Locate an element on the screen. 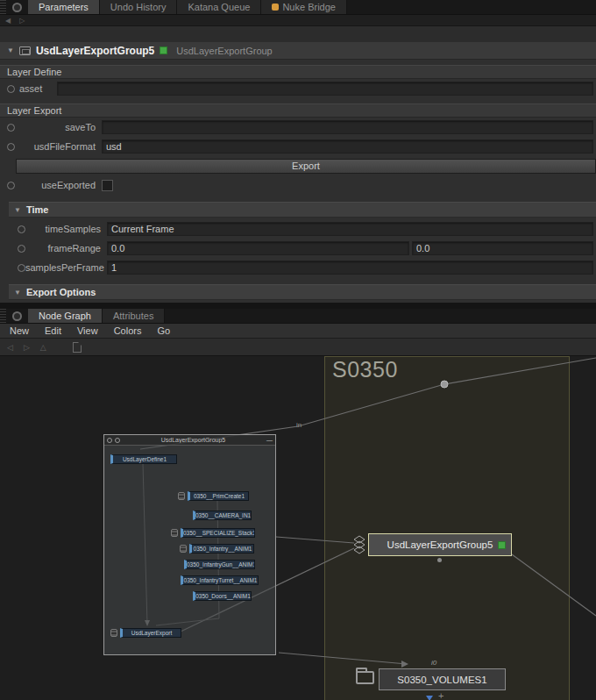 Image resolution: width=596 pixels, height=700 pixels. collapse-time-icon: ▼ is located at coordinates (18, 211).